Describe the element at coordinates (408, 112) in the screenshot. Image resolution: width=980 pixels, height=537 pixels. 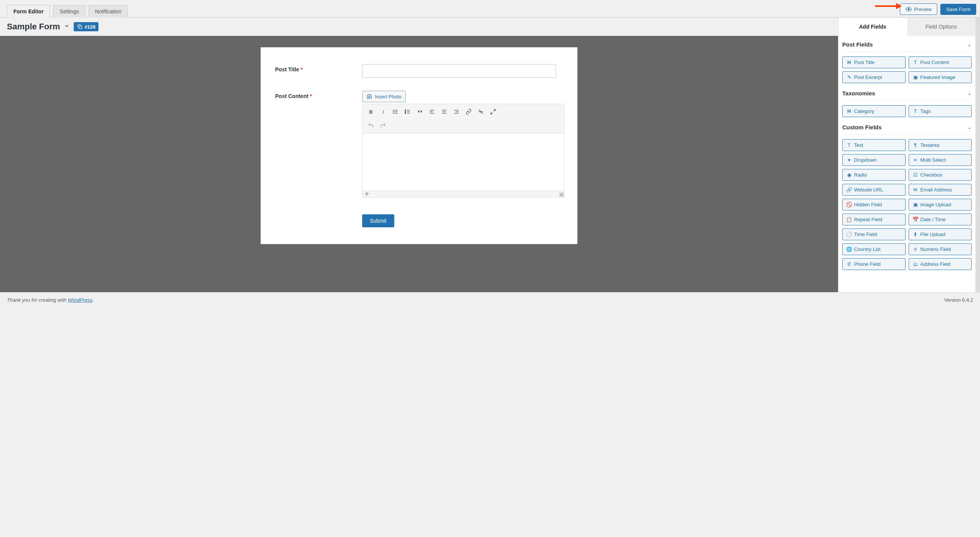
I see `numbered-list-button: 123` at that location.